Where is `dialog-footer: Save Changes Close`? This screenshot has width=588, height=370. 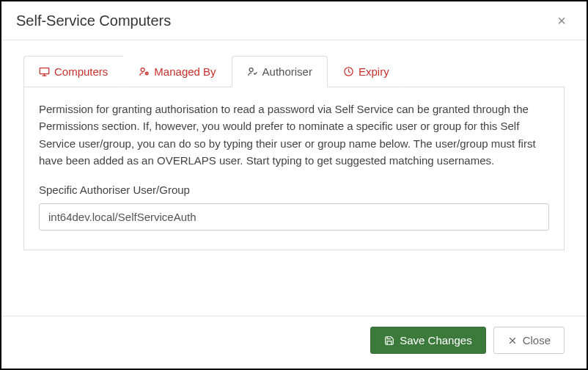
dialog-footer: Save Changes Close is located at coordinates (294, 342).